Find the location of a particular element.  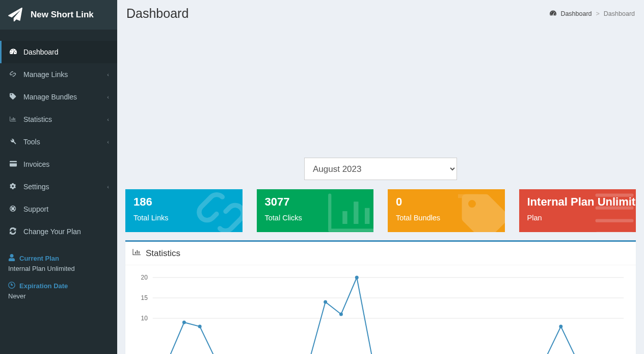

sidebar-item-invoices: Invoices is located at coordinates (59, 164).